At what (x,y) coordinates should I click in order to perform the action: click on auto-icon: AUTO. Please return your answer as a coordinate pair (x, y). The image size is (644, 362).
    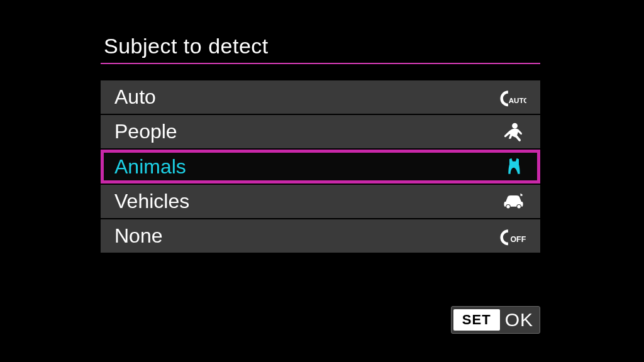
    Looking at the image, I should click on (513, 97).